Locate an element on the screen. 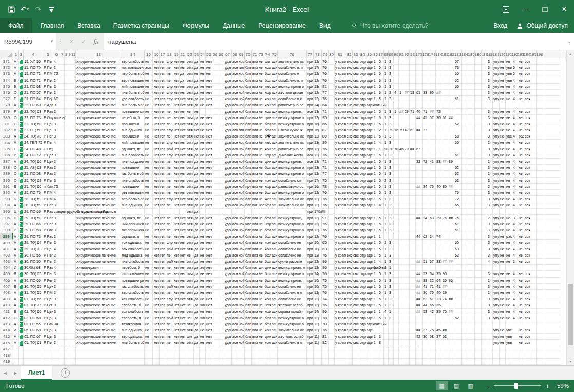  cell: 4 is located at coordinates (515, 230).